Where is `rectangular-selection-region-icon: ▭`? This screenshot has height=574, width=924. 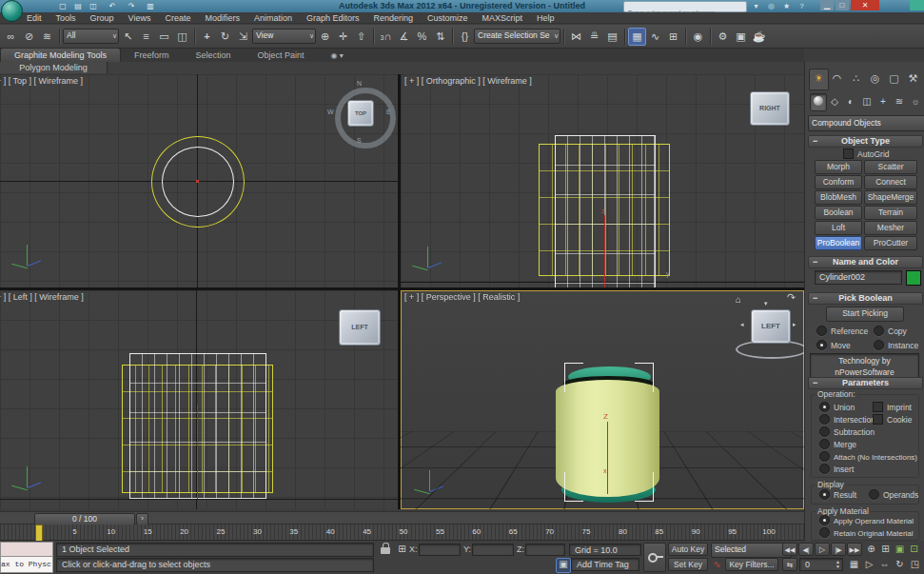 rectangular-selection-region-icon: ▭ is located at coordinates (164, 36).